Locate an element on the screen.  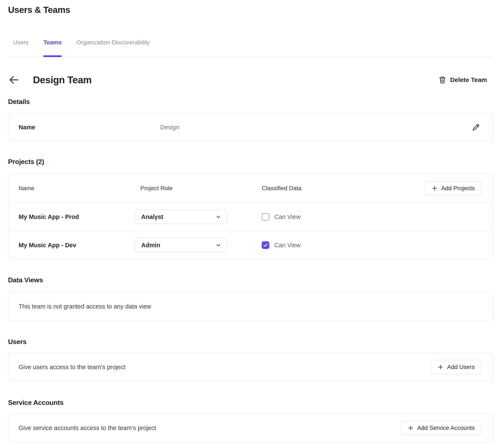
add-users-label: Add Users is located at coordinates (461, 367).